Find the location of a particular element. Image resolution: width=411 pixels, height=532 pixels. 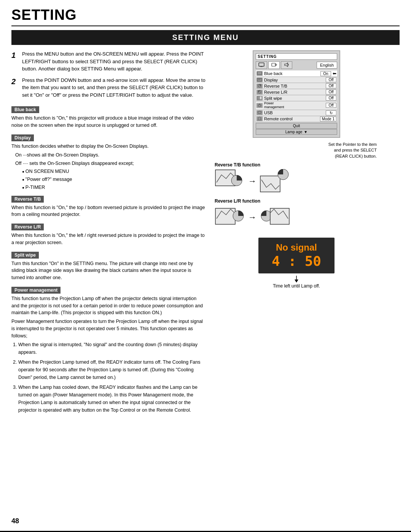

ui-tab-speaker is located at coordinates (287, 65).